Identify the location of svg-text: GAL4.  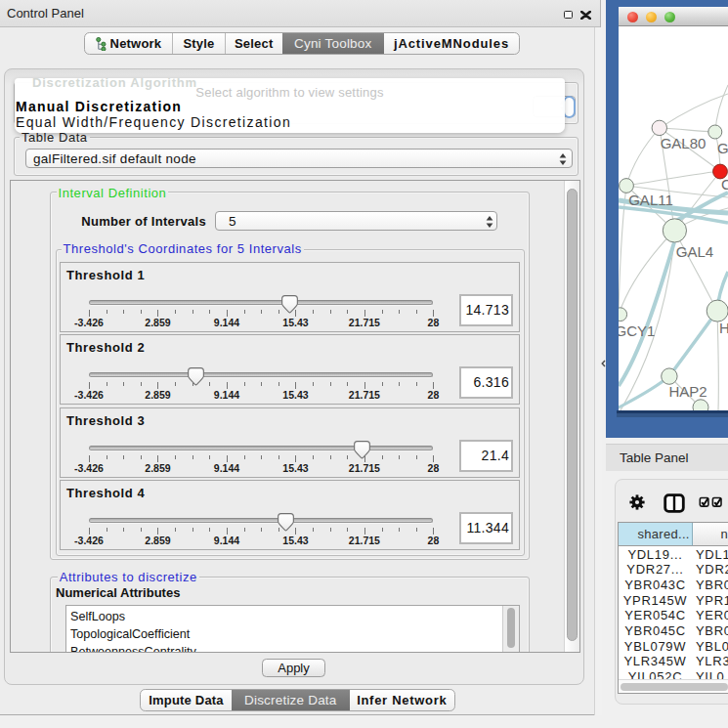
(695, 252).